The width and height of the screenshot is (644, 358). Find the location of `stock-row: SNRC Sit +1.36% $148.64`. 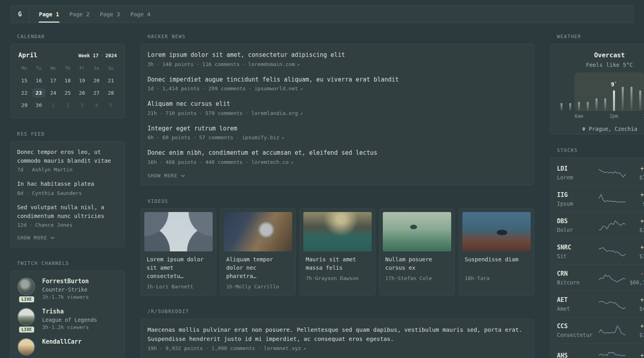

stock-row: SNRC Sit +1.36% $148.64 is located at coordinates (600, 251).